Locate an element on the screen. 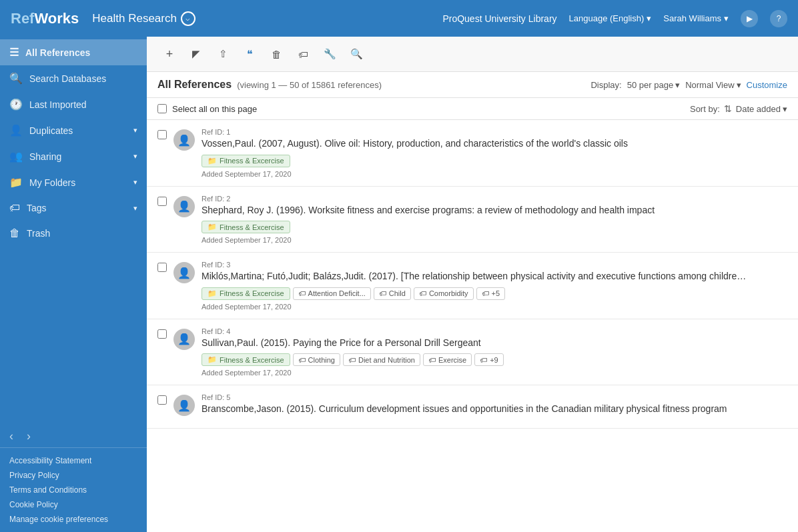  select-all-checkbox is located at coordinates (162, 109).